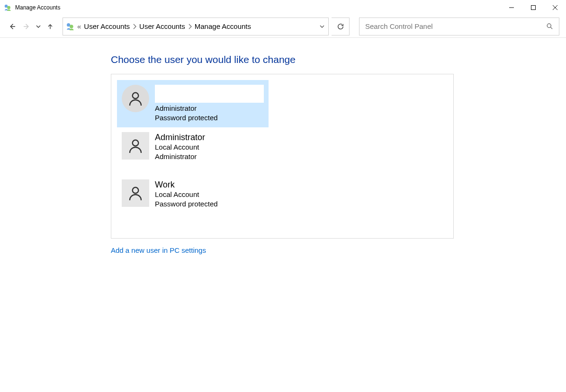 This screenshot has width=566, height=392. What do you see at coordinates (209, 198) in the screenshot?
I see `account-info: Work Local Account Password protected` at bounding box center [209, 198].